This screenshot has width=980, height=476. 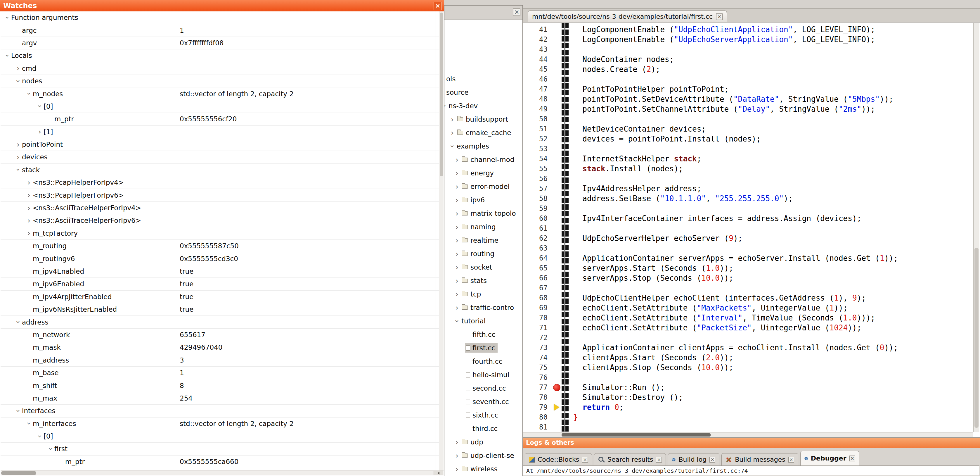 I want to click on code-line: 60 Ipv4InterfaceContainer interfaces = a…, so click(x=748, y=219).